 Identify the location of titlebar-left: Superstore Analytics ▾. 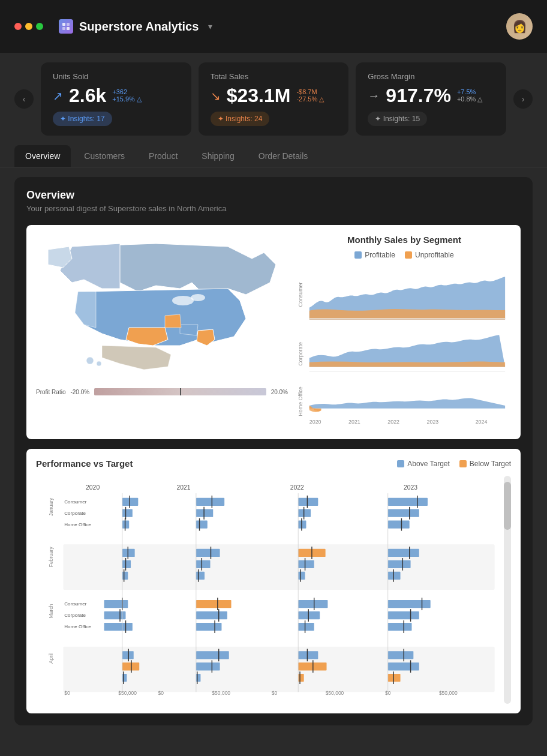
(113, 26).